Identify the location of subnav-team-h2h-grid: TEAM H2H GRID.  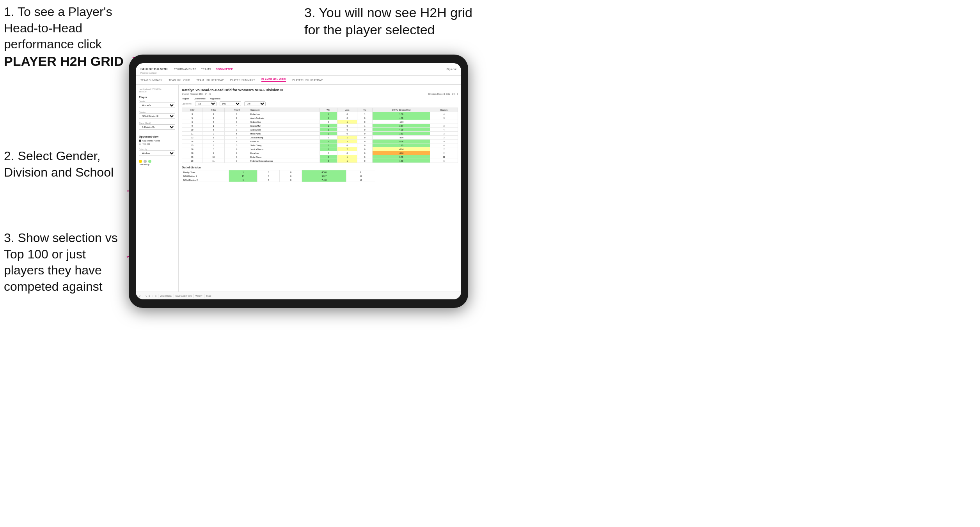
(179, 80).